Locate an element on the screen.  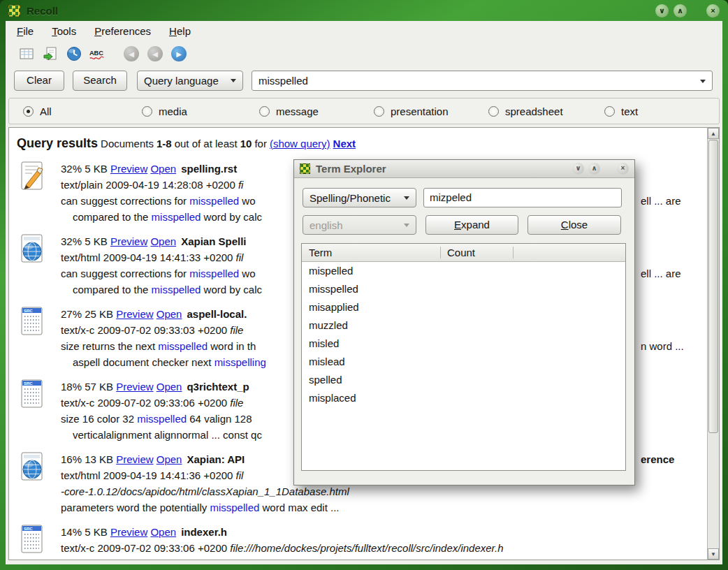
term-row: spelled is located at coordinates (464, 380).